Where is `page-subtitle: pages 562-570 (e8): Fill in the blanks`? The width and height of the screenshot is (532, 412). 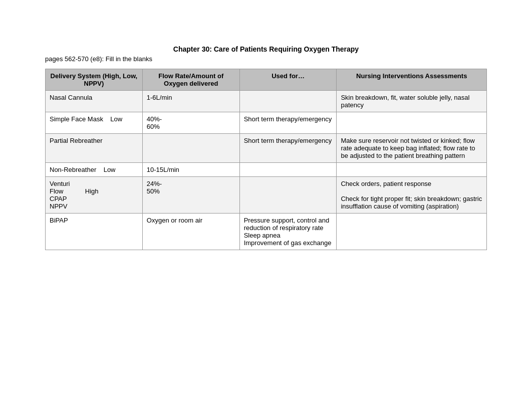 page-subtitle: pages 562-570 (e8): Fill in the blanks is located at coordinates (266, 59).